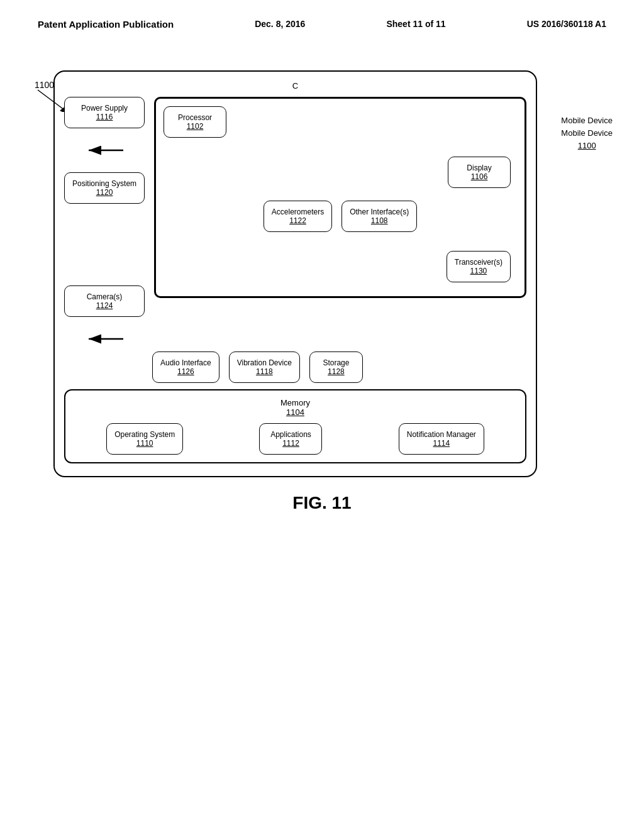 The width and height of the screenshot is (644, 830). What do you see at coordinates (479, 172) in the screenshot?
I see `display-box: Display 1106` at bounding box center [479, 172].